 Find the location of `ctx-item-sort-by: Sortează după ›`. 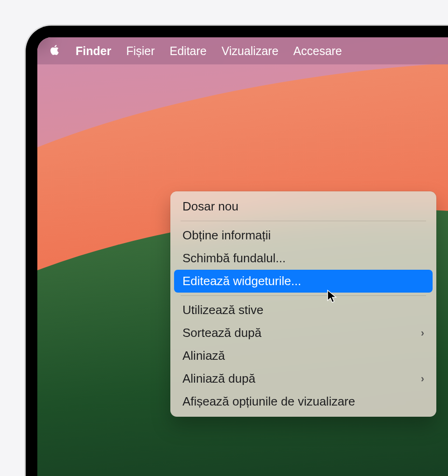

ctx-item-sort-by: Sortează după › is located at coordinates (303, 333).